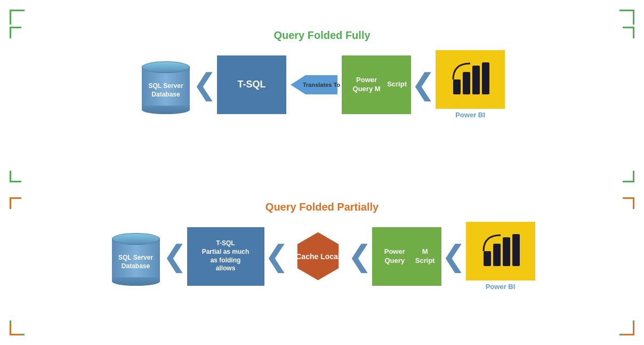  Describe the element at coordinates (318, 256) in the screenshot. I see `cache-hexagon: Cache Local` at that location.